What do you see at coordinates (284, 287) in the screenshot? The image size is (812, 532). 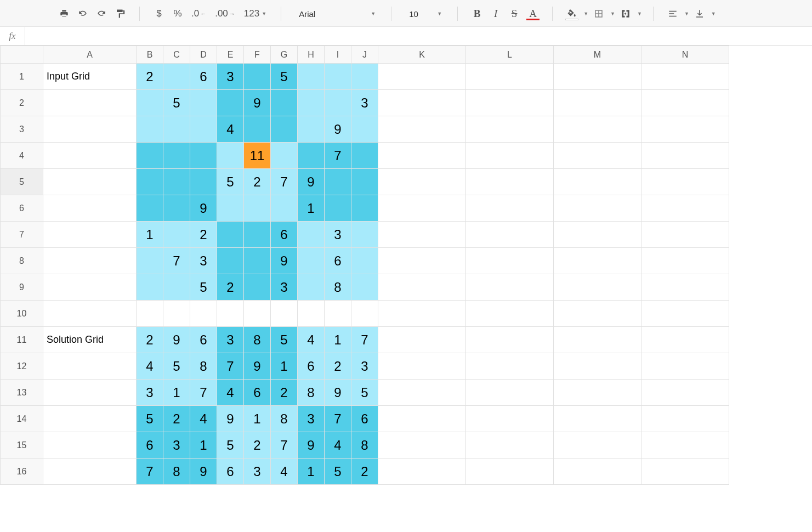 I see `cell: 3` at bounding box center [284, 287].